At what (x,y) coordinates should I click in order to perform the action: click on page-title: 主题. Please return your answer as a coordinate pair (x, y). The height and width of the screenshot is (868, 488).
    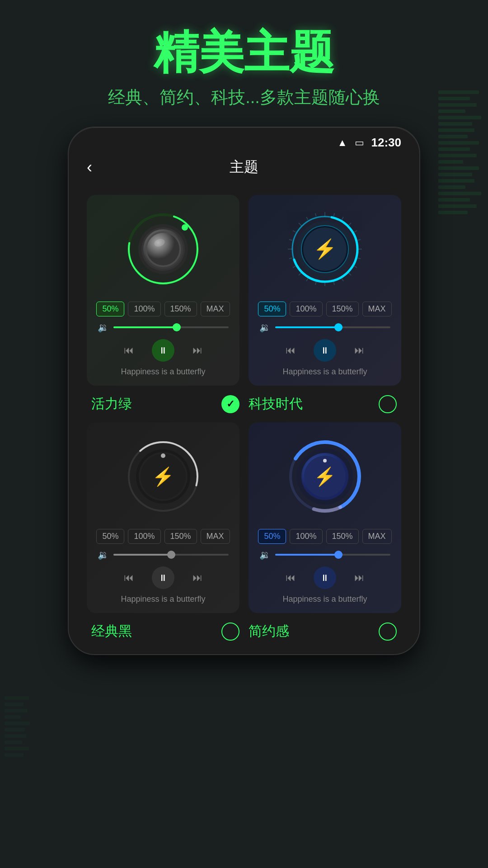
    Looking at the image, I should click on (244, 167).